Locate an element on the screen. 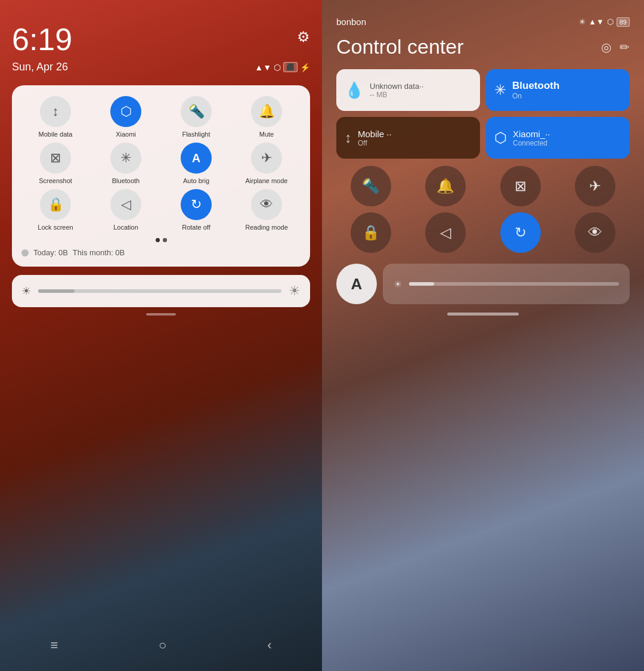 The image size is (644, 671). control-card: ↕ Mobile data ⬡ Xiaomi 🔦 Flashlight 🔔 Mu… is located at coordinates (161, 176).